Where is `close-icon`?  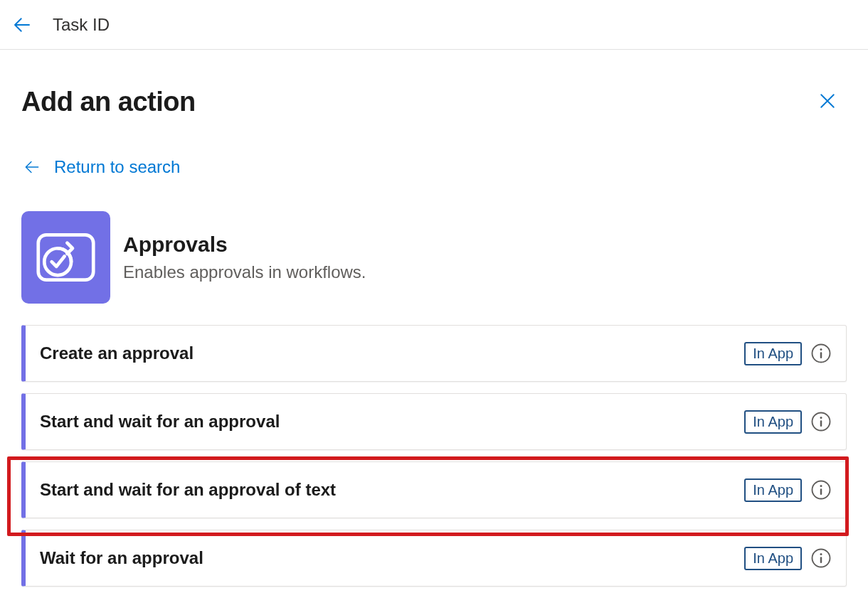
close-icon is located at coordinates (827, 101).